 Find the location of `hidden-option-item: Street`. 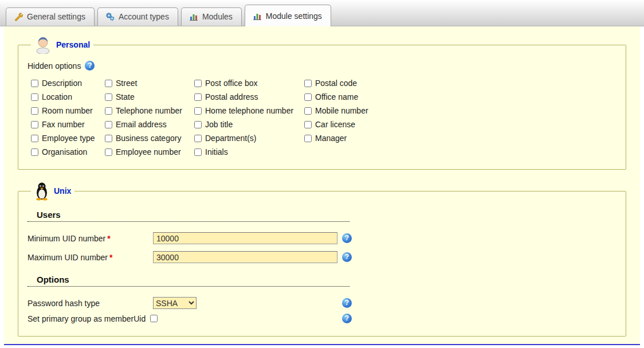

hidden-option-item: Street is located at coordinates (150, 83).